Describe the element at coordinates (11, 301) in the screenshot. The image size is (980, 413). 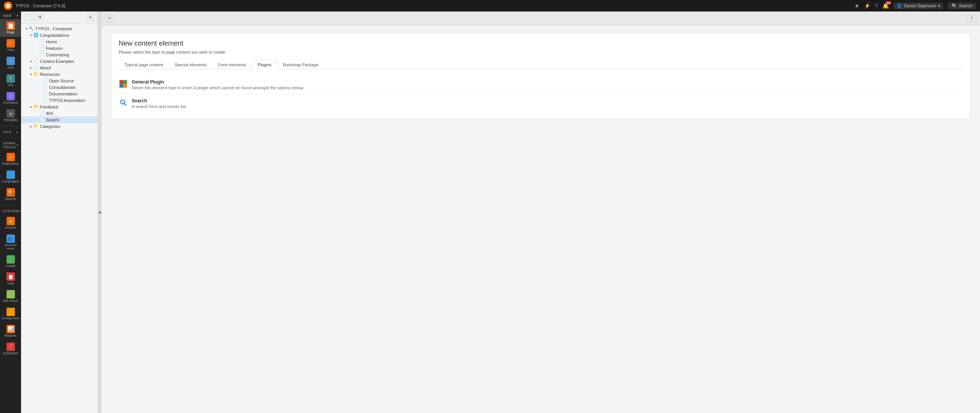
I see `db-check-nav-label: DB check` at that location.